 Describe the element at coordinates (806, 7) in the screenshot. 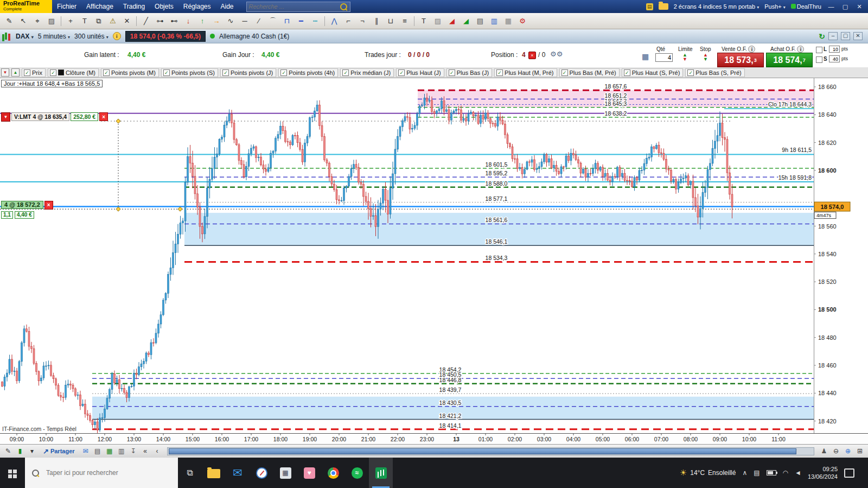

I see `dealthru-button: DealThru` at that location.